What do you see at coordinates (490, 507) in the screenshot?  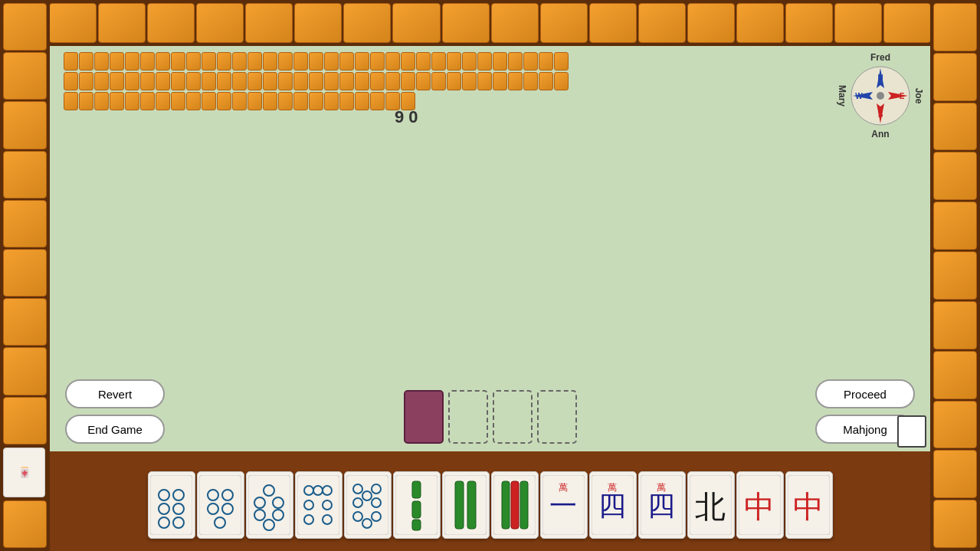 I see `player-hand: 一 萬 四 萬 四 萬 北 中 中` at bounding box center [490, 507].